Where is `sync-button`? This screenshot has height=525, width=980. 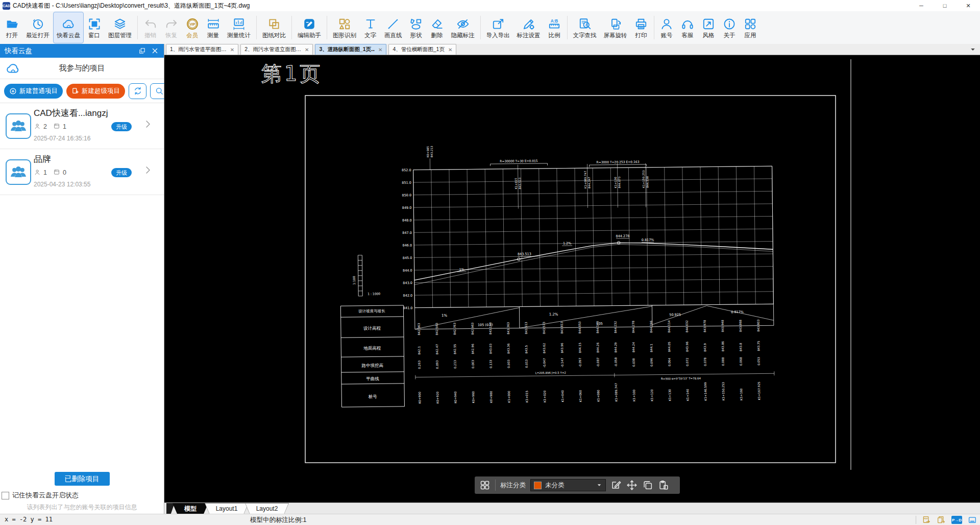
sync-button is located at coordinates (138, 91).